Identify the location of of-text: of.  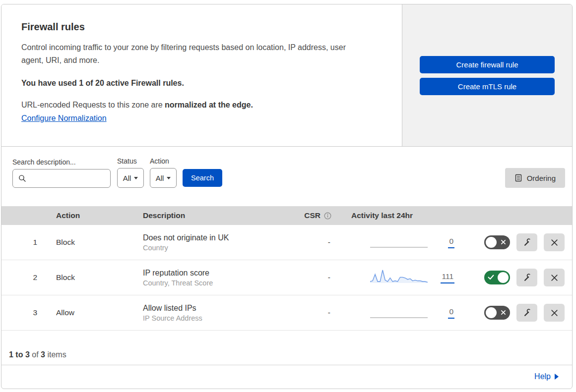
(35, 355).